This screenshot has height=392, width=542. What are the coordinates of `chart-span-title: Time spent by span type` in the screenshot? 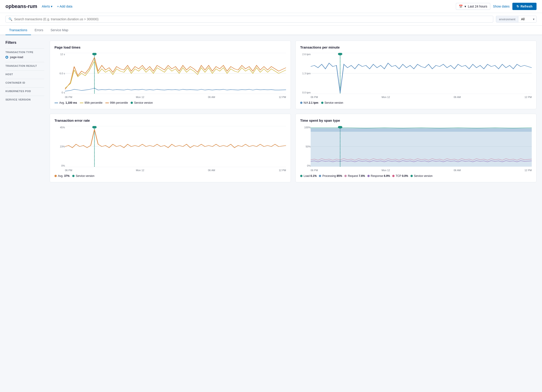 It's located at (416, 120).